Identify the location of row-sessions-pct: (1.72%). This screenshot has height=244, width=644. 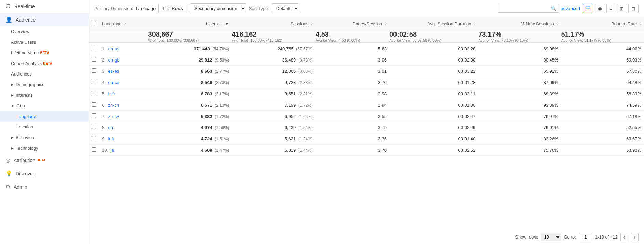
(306, 105).